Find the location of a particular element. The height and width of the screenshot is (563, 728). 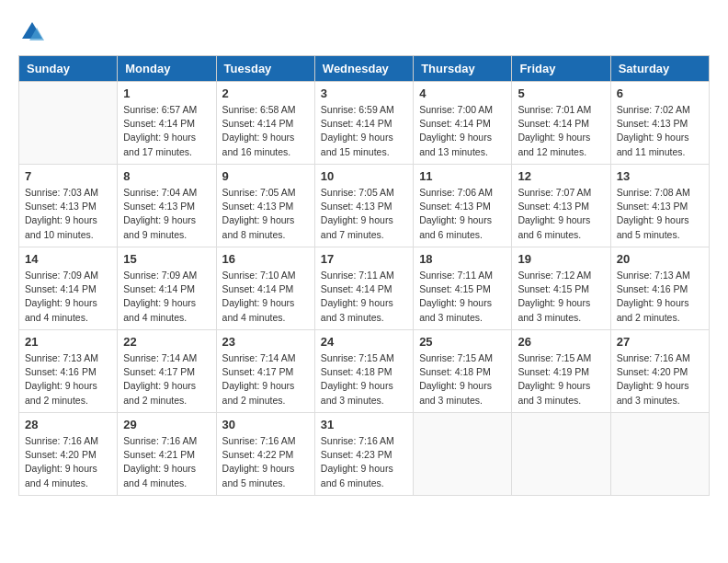

day-info: Sunrise: 7:07 AM Sunset: 4:13 PM Dayligh… is located at coordinates (561, 213).